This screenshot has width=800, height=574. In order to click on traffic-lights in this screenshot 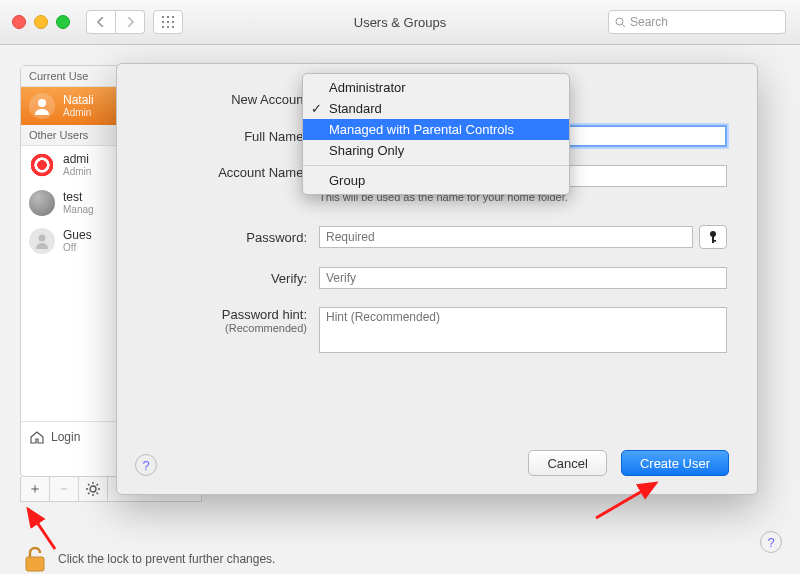, I will do `click(41, 22)`.